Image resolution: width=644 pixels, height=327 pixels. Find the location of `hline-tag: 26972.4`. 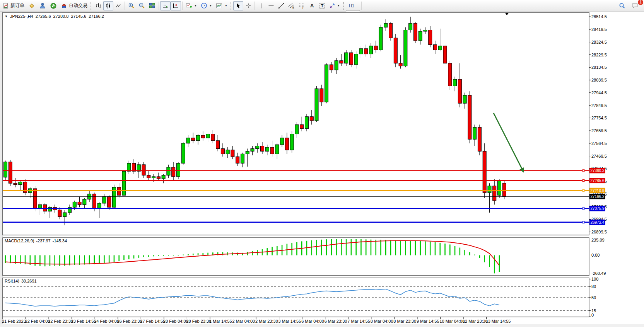

hline-tag: 26972.4 is located at coordinates (597, 222).